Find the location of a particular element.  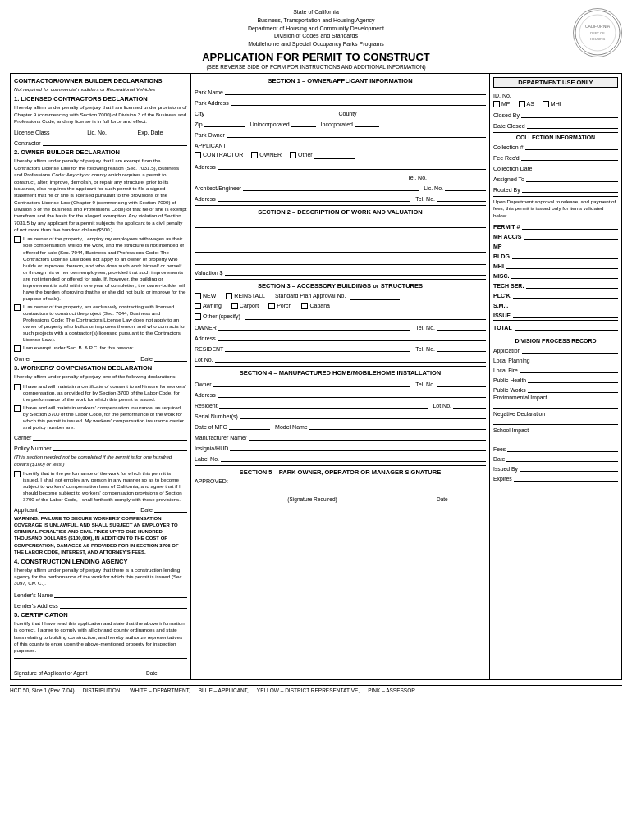

misc-line is located at coordinates (565, 275).